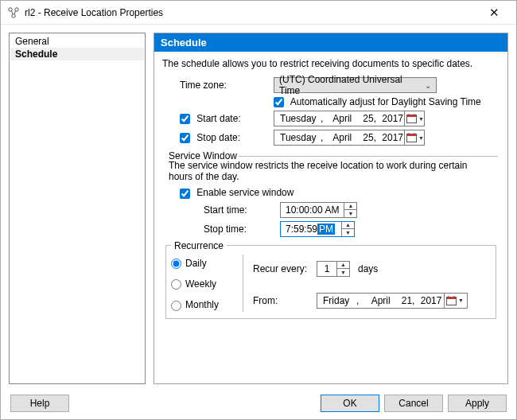  I want to click on cancel-button: Cancel, so click(414, 403).